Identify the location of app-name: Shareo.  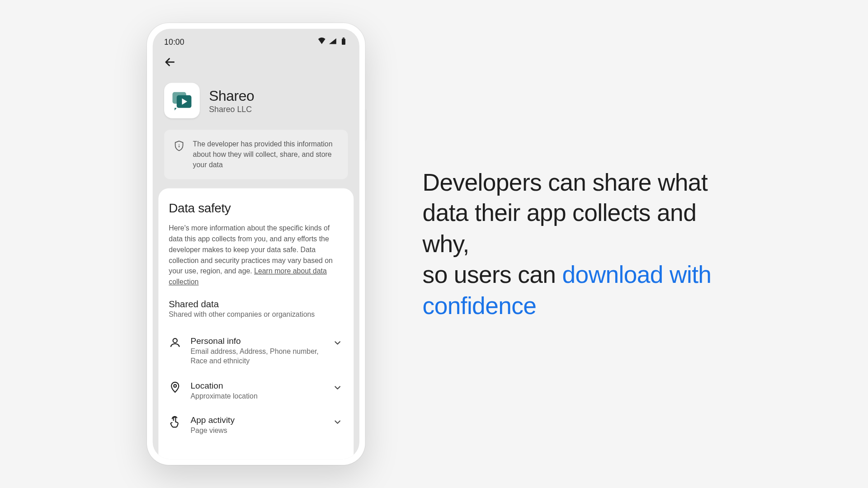
(231, 96).